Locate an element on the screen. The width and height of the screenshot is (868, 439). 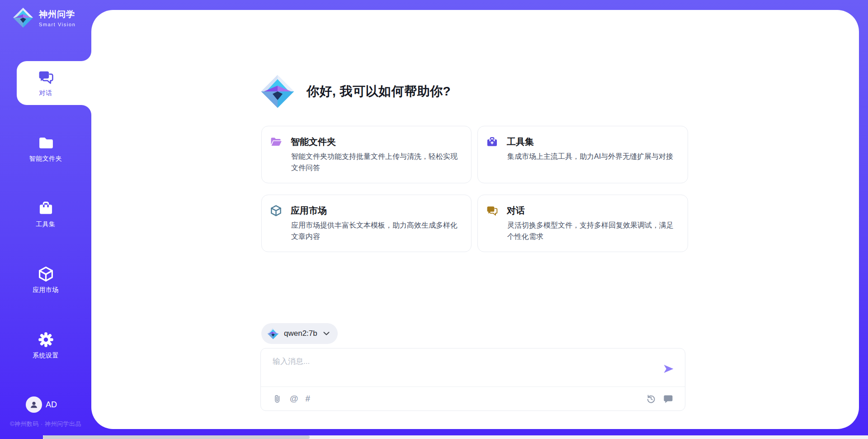
comment-icon is located at coordinates (668, 399).